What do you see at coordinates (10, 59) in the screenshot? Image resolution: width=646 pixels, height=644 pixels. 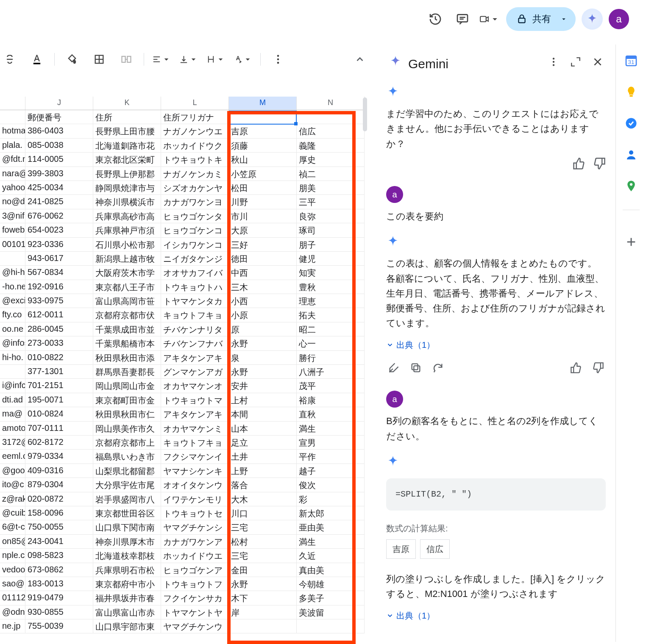 I see `strikethrough-icon` at bounding box center [10, 59].